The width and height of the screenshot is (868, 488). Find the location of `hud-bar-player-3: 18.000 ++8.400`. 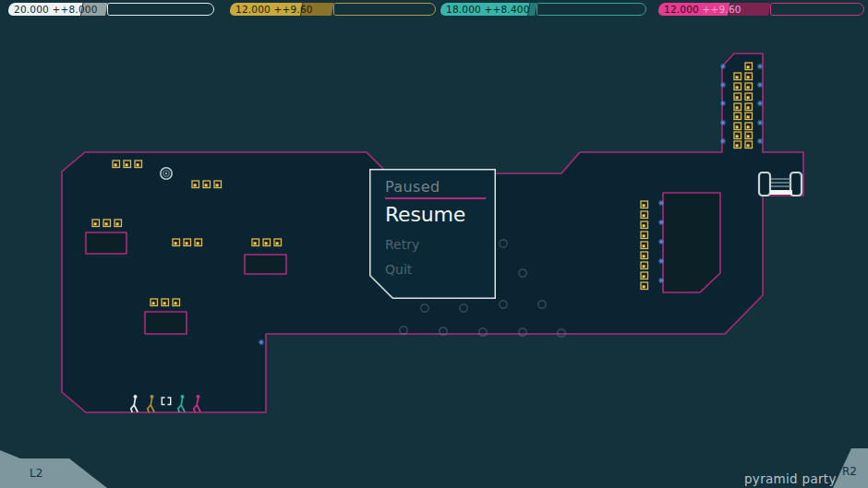

hud-bar-player-3: 18.000 ++8.400 is located at coordinates (543, 9).